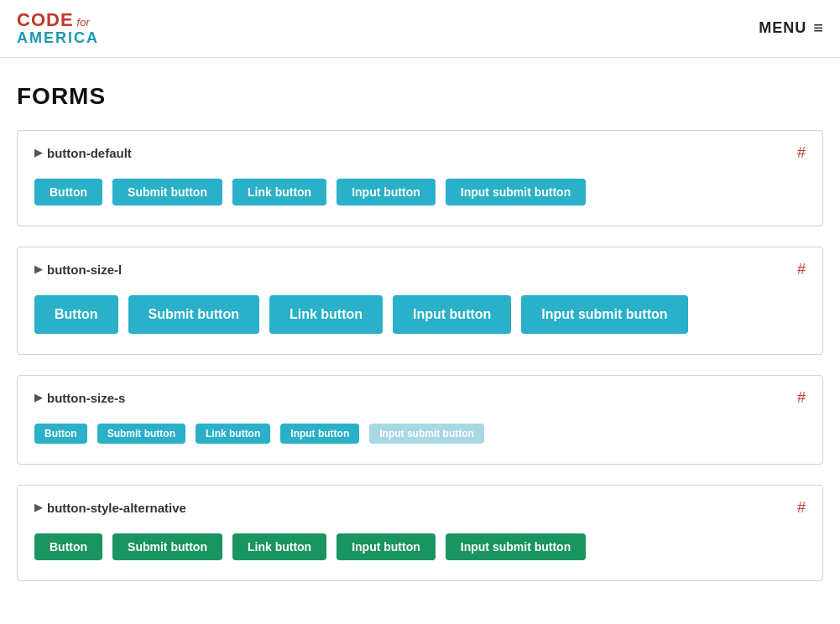 The image size is (840, 624). Describe the element at coordinates (83, 153) in the screenshot. I see `section-title-button-default: ▶button-default` at that location.